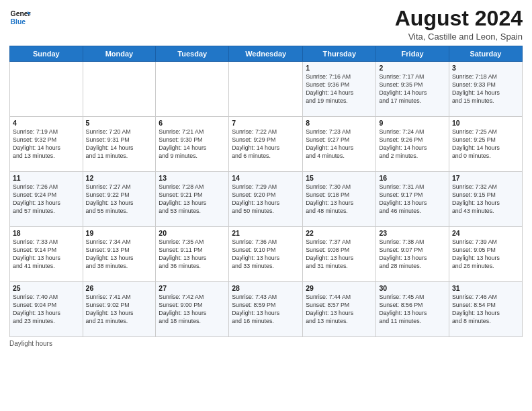 The width and height of the screenshot is (532, 411). Describe the element at coordinates (192, 288) in the screenshot. I see `day-number: 27` at that location.